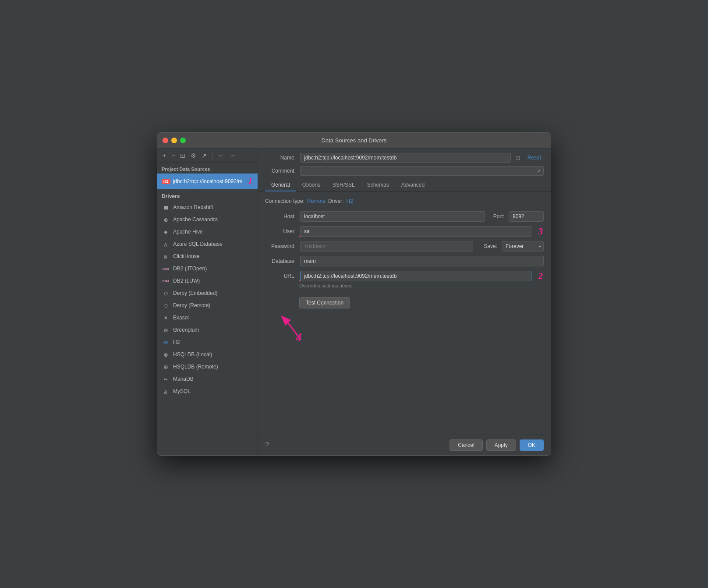 This screenshot has height=588, width=708. Describe the element at coordinates (174, 140) in the screenshot. I see `minimize-button` at that location.